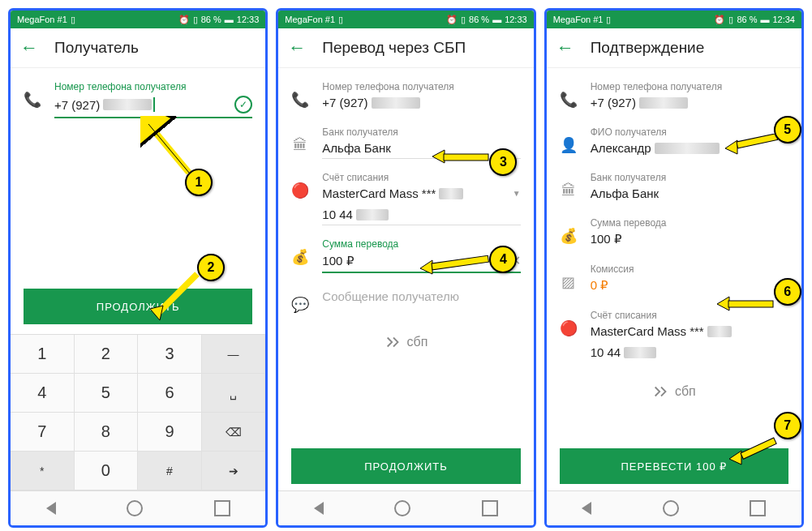 Image resolution: width=812 pixels, height=531 pixels. Describe the element at coordinates (647, 48) in the screenshot. I see `page-title: Подтверждение` at that location.